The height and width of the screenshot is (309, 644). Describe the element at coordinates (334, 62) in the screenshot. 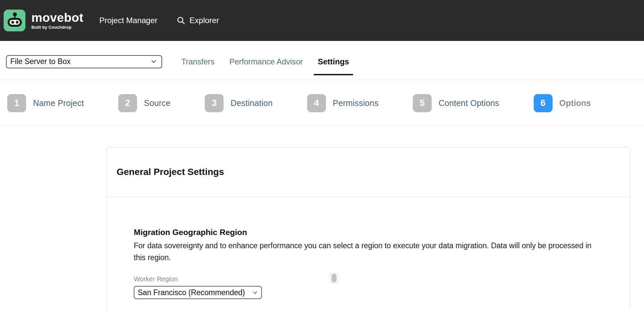

I see `tab-settings-label: Settings` at that location.